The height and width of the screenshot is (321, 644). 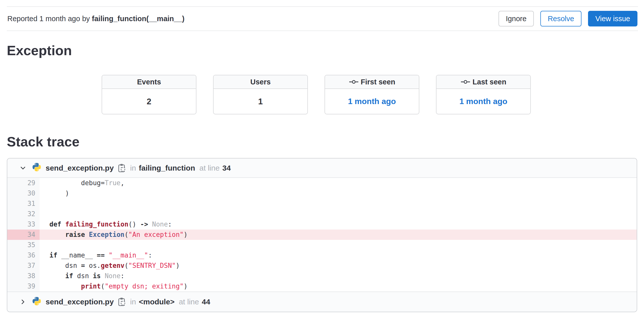 I want to click on code-line: 35, so click(x=322, y=245).